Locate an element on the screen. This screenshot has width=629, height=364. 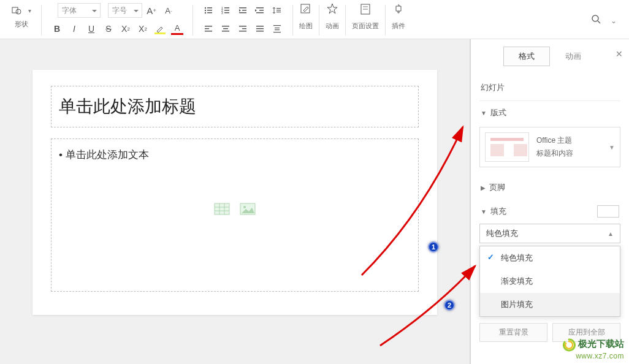
highlight-button is located at coordinates (160, 29).